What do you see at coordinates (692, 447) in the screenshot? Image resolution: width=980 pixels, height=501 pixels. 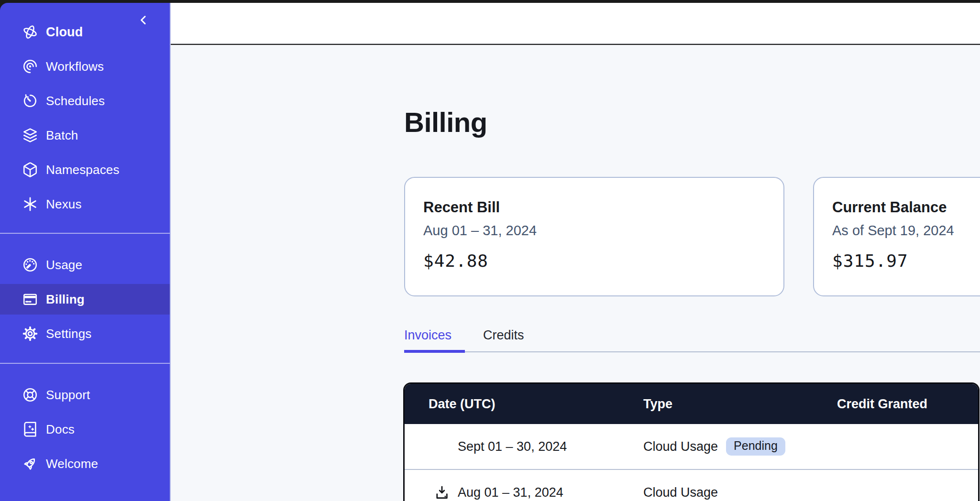 I see `invoice-row: Sept 01 – 30, 2024 Cloud Usage Pending` at bounding box center [692, 447].